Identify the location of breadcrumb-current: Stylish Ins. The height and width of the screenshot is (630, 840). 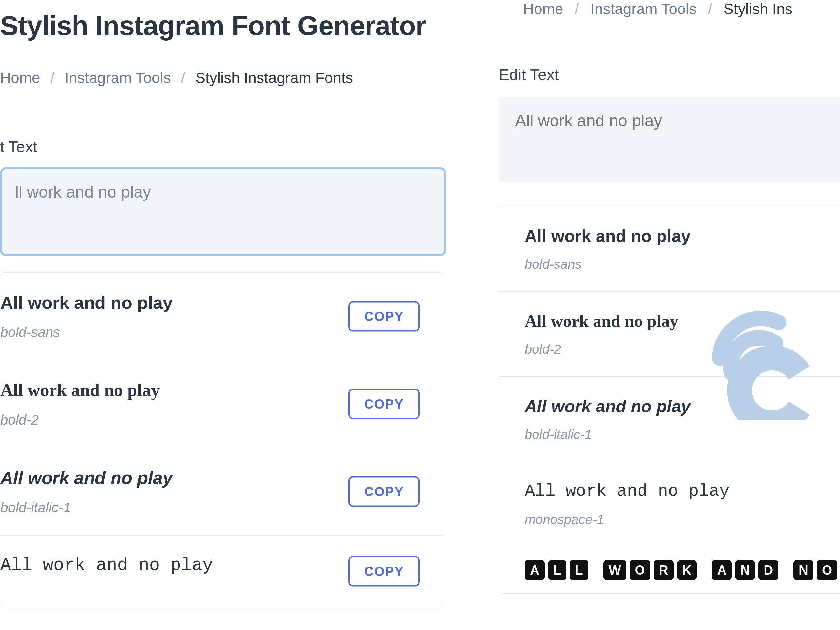
(758, 9).